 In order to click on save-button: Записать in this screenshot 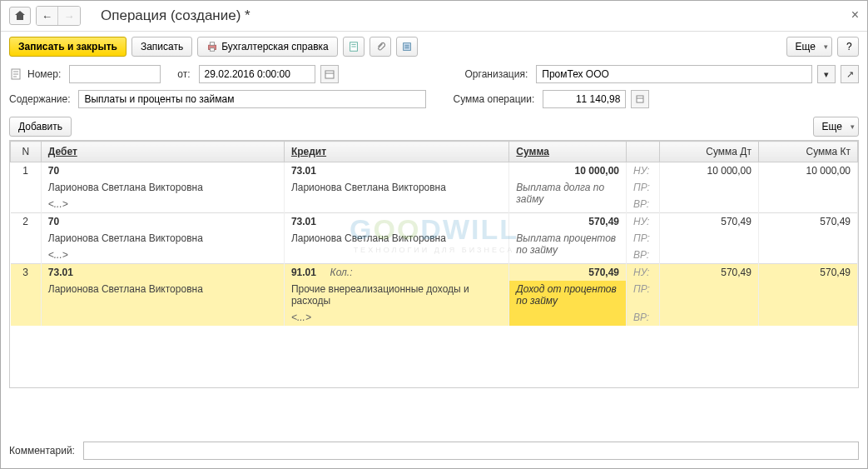, I will do `click(161, 47)`.